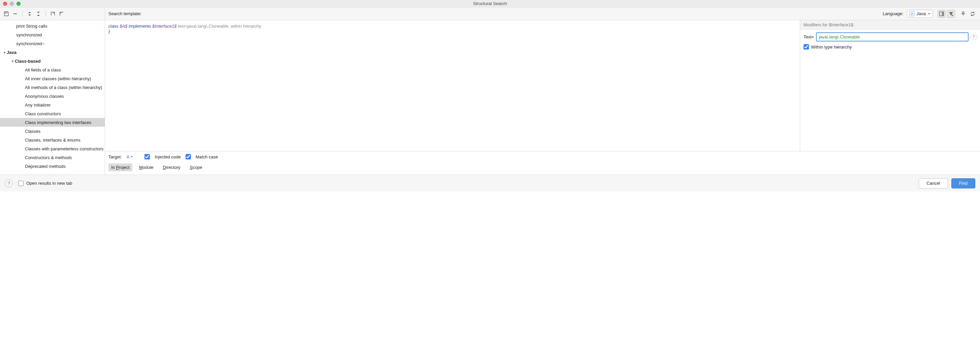 The width and height of the screenshot is (980, 360). Describe the element at coordinates (52, 123) in the screenshot. I see `tree-item-selected: Class implementing two interfaces` at that location.